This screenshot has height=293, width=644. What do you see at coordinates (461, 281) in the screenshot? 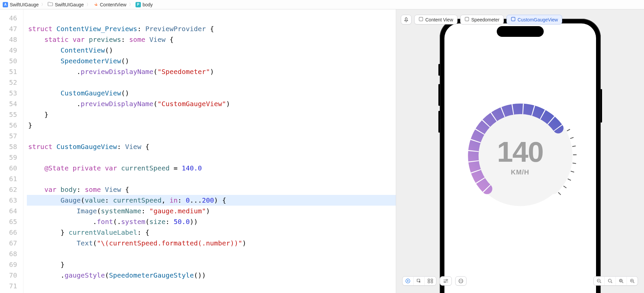
I see `canvas-settings-button` at bounding box center [461, 281].